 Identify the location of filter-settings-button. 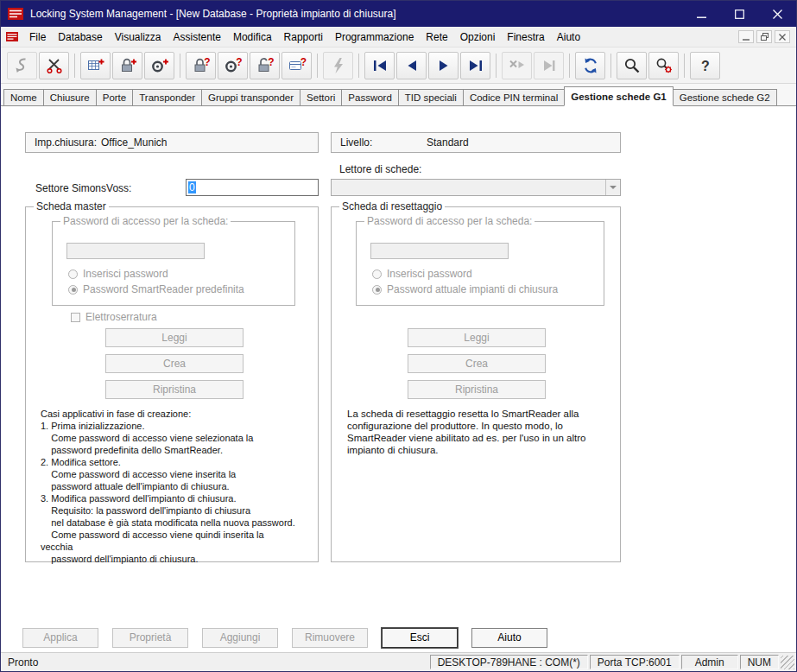
(663, 66).